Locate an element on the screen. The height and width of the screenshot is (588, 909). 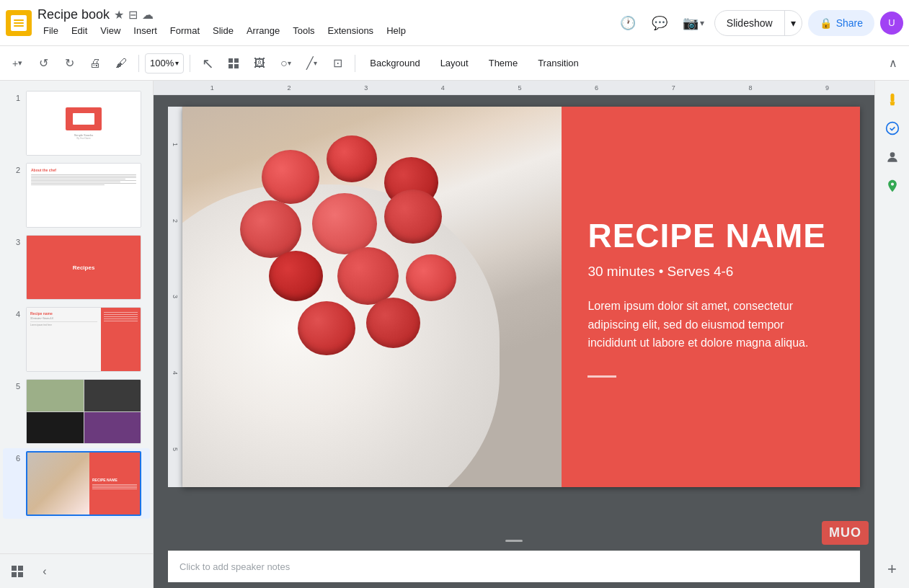
menu-tools: Tools is located at coordinates (303, 30).